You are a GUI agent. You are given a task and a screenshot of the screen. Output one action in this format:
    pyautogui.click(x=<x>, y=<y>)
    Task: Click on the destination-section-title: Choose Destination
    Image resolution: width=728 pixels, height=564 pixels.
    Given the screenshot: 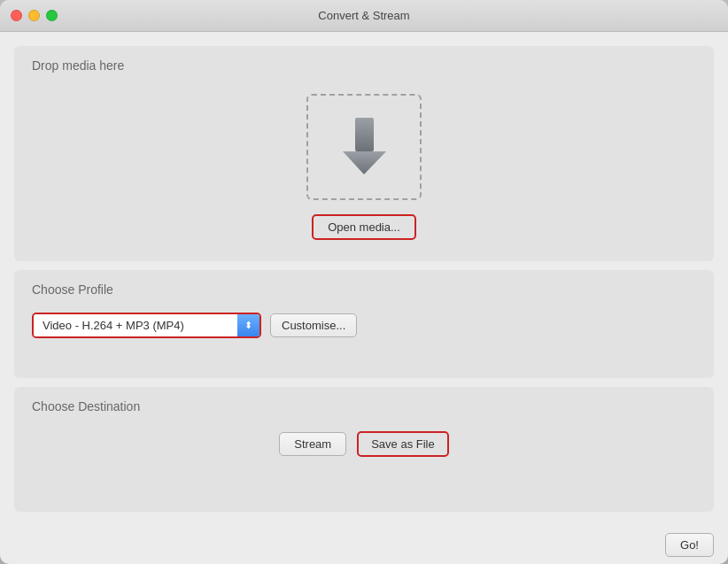 What is the action you would take?
    pyautogui.click(x=364, y=406)
    